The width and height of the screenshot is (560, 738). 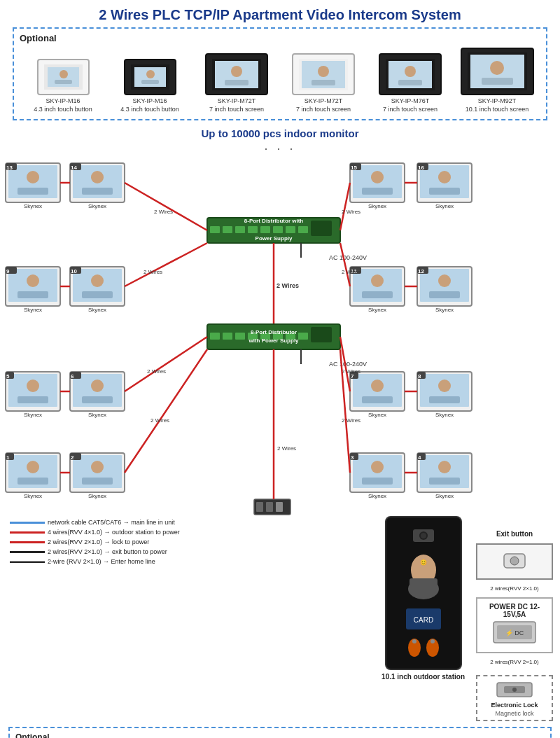 I want to click on svg-text: 14, so click(x=74, y=168).